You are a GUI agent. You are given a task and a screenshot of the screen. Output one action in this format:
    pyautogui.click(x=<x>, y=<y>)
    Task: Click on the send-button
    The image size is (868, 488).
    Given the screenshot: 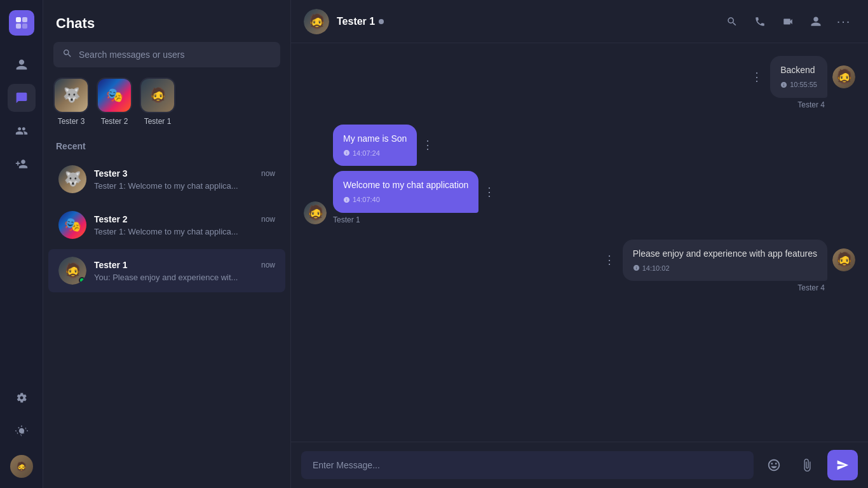 What is the action you would take?
    pyautogui.click(x=843, y=465)
    